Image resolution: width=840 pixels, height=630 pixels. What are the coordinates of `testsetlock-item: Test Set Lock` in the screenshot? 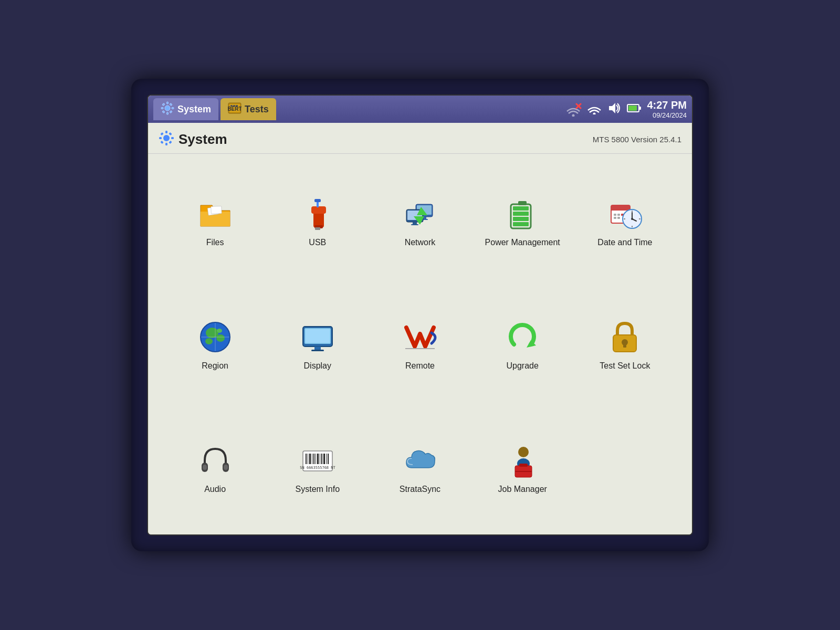 It's located at (625, 344).